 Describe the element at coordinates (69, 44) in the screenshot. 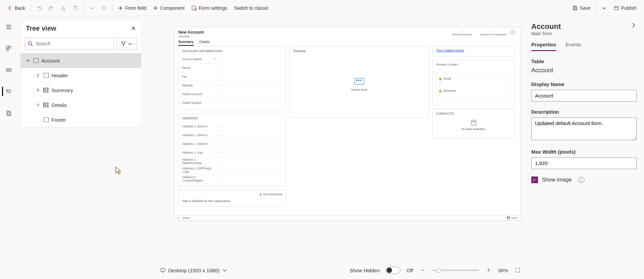

I see `tree-search` at that location.